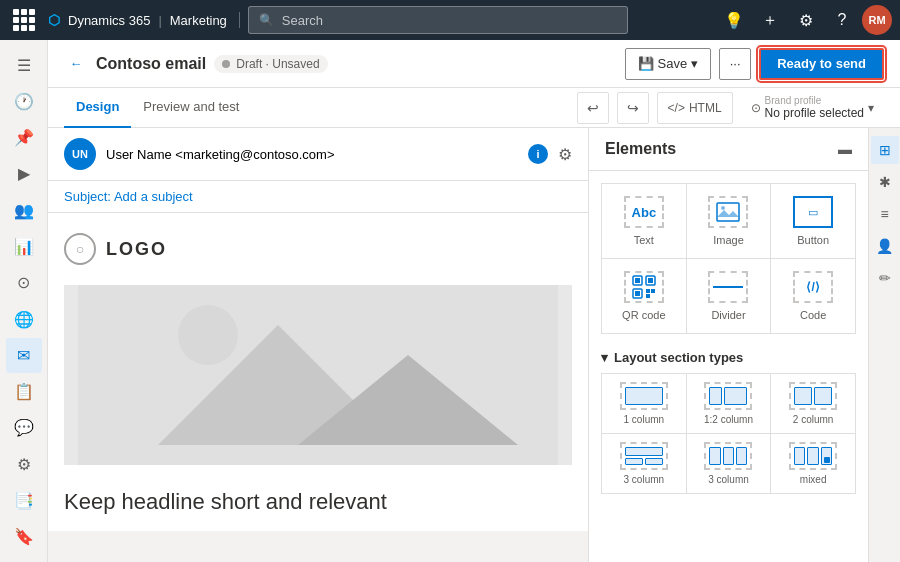 The width and height of the screenshot is (900, 562). Describe the element at coordinates (644, 404) in the screenshot. I see `layout-1col: 1 column` at that location.